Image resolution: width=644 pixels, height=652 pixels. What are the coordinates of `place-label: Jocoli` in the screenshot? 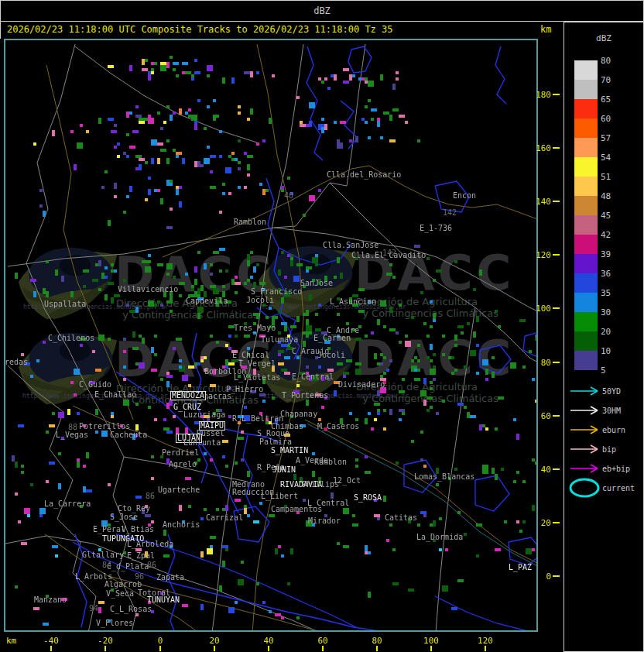 It's located at (331, 355).